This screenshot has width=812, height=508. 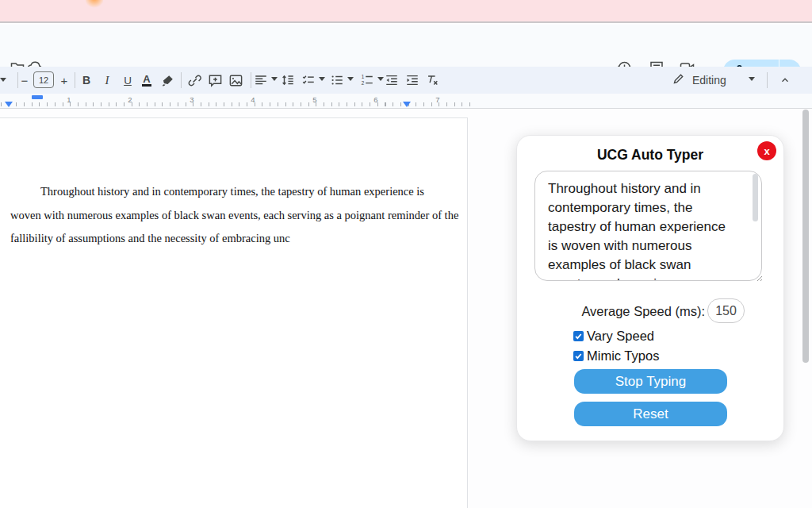 I want to click on checklist-caret-icon, so click(x=322, y=79).